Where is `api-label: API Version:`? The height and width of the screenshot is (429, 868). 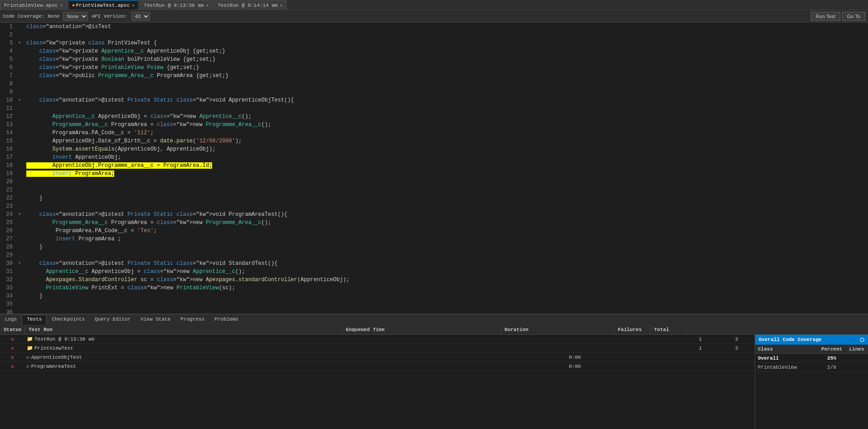 api-label: API Version: is located at coordinates (110, 16).